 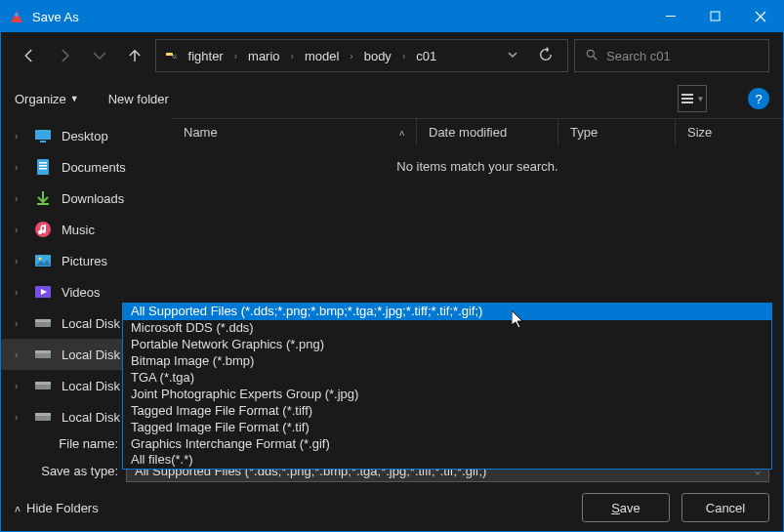 I want to click on down-icon, so click(x=43, y=198).